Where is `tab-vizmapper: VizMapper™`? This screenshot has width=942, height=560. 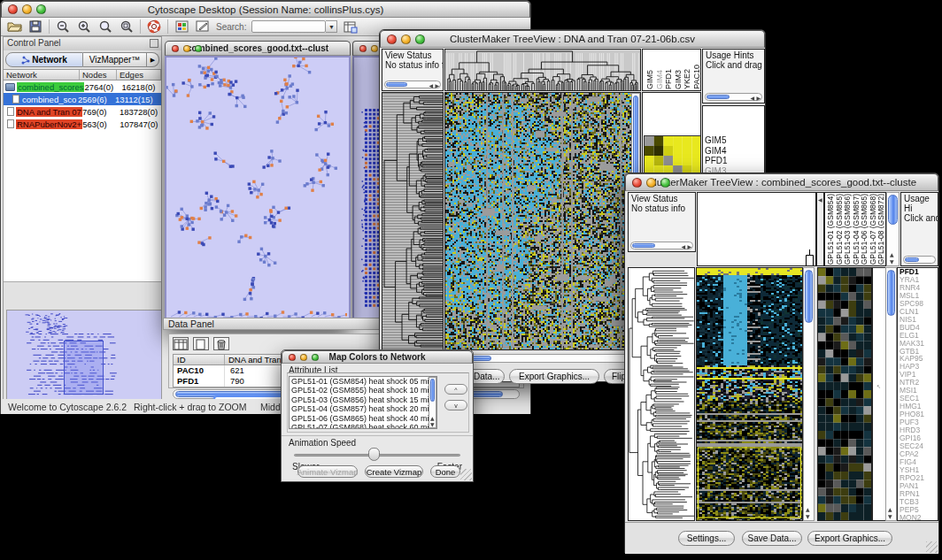 tab-vizmapper: VizMapper™ is located at coordinates (115, 60).